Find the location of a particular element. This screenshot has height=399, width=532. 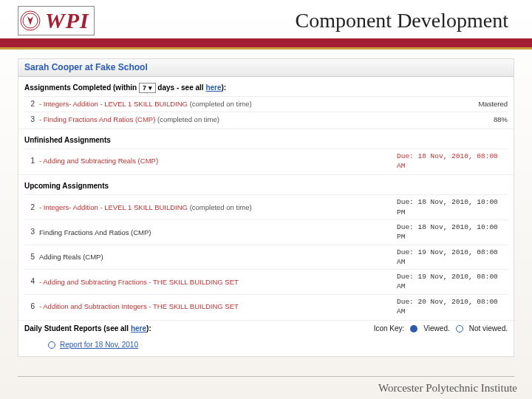

completed-label-prefix: Assignments Completed (within is located at coordinates (81, 87).